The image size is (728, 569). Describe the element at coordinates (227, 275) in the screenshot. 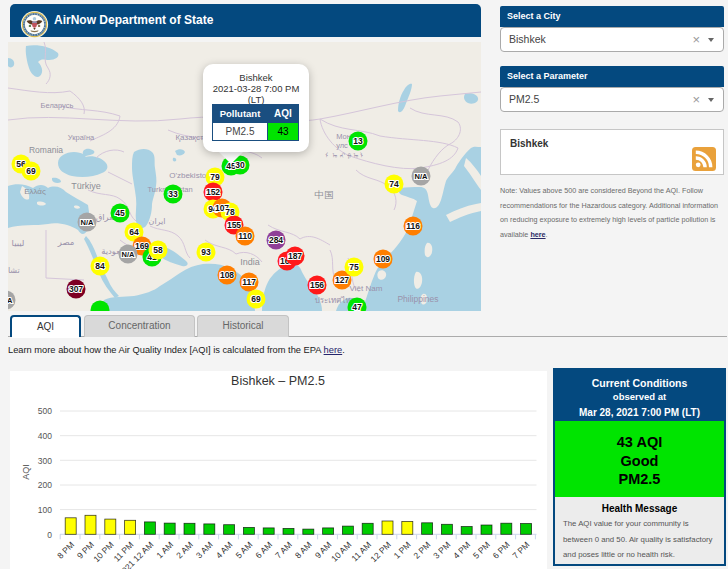

I see `svg-text: 108` at that location.